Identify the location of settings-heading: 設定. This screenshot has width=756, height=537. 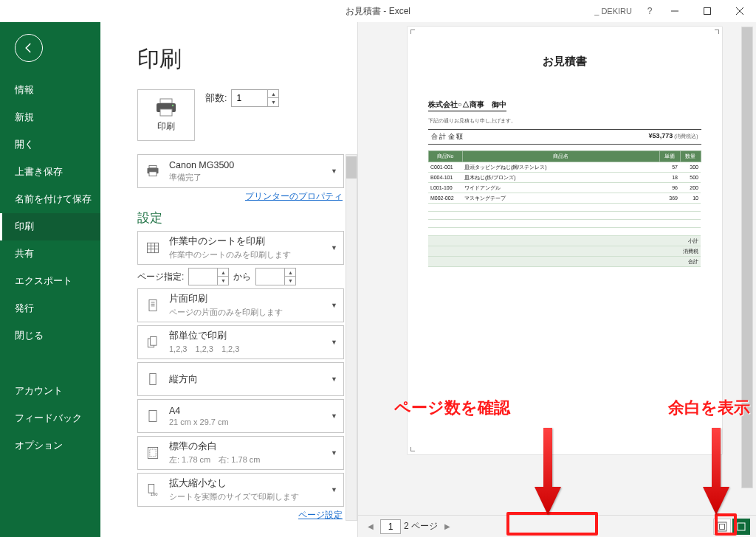
(241, 218).